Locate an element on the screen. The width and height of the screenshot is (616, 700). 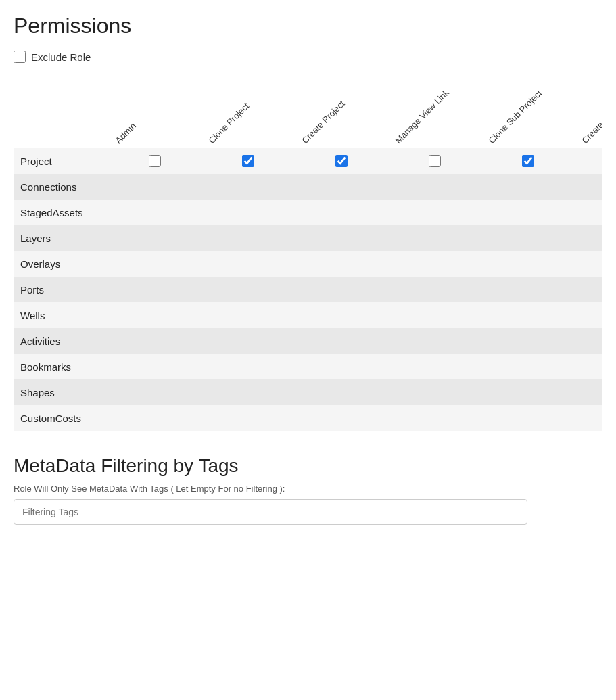
cell-connections-manageViewLink is located at coordinates (435, 187).